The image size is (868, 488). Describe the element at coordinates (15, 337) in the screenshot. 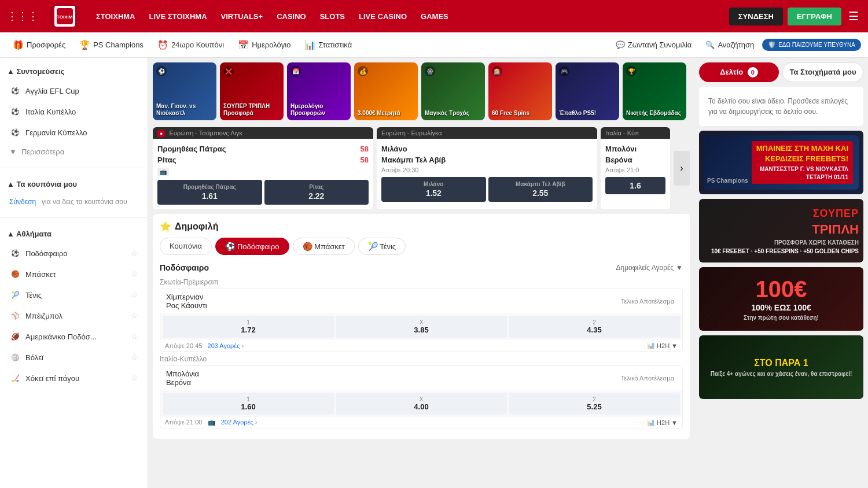

I see `american-football-sport-icon: 🏈` at that location.